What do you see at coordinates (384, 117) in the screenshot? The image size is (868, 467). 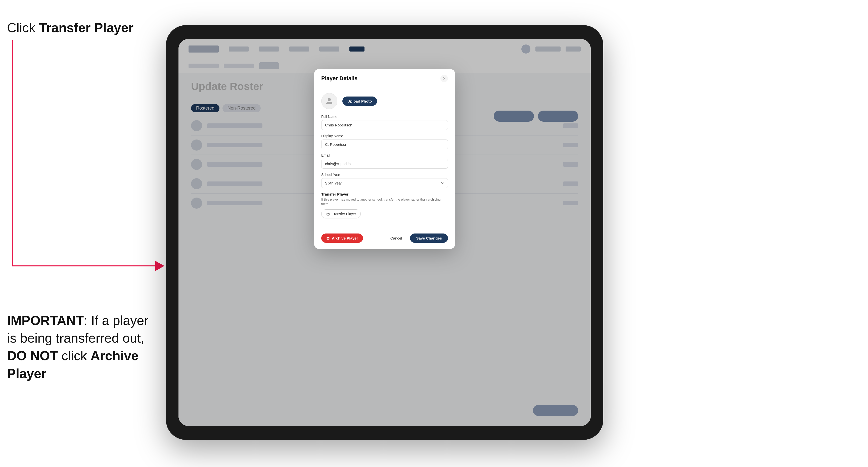 I see `full-name-label: Full Name` at bounding box center [384, 117].